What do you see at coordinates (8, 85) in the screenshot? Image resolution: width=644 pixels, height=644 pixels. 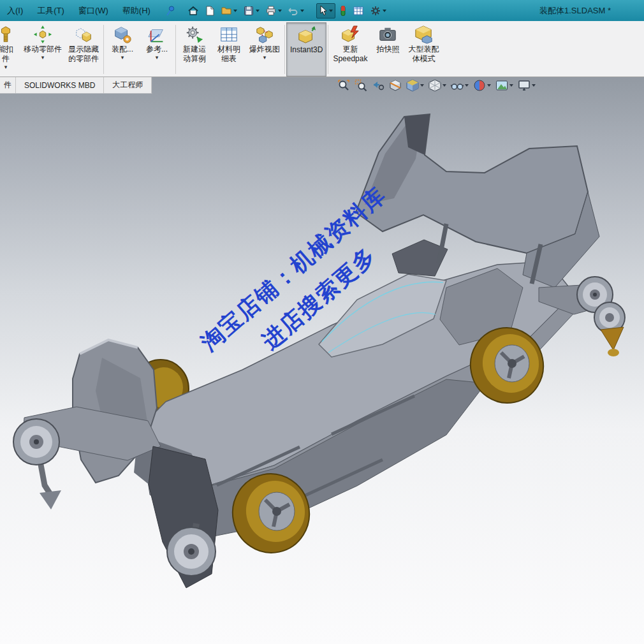 I see `tab-truncated: 件` at bounding box center [8, 85].